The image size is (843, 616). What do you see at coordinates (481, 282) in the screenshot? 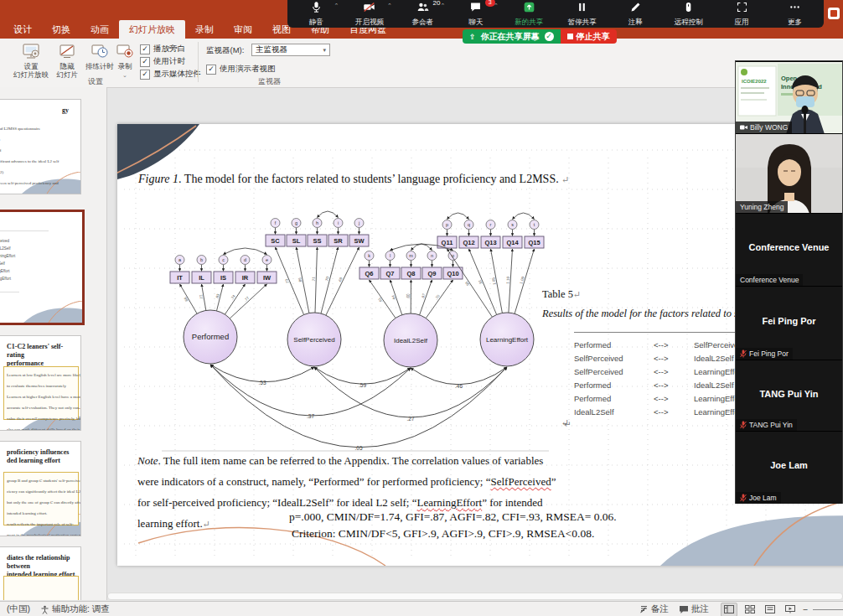
I see `svg-text: .91` at bounding box center [481, 282].